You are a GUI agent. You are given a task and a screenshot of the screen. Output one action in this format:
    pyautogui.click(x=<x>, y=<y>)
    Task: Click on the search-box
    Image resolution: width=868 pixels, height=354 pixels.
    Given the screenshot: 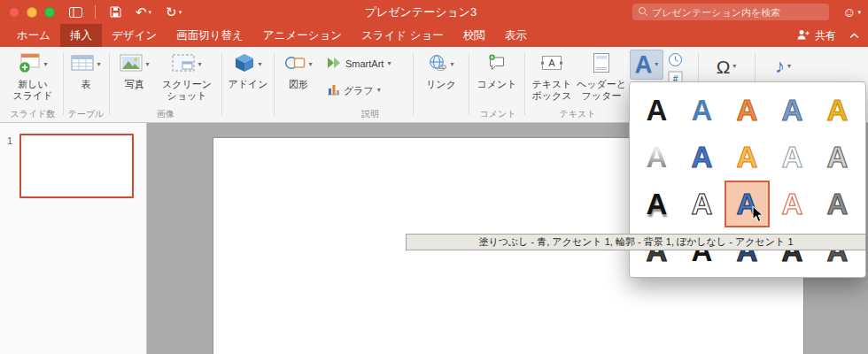 What is the action you would take?
    pyautogui.click(x=731, y=12)
    